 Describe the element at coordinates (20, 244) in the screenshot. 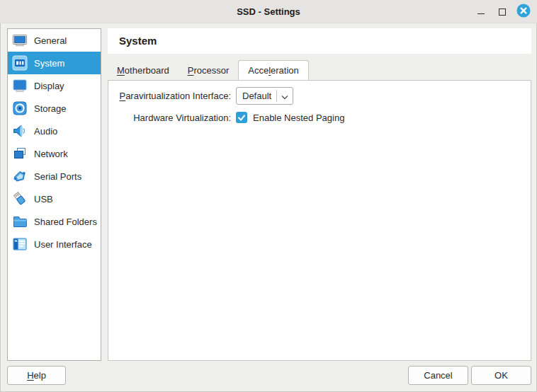

I see `user-interface-icon` at that location.